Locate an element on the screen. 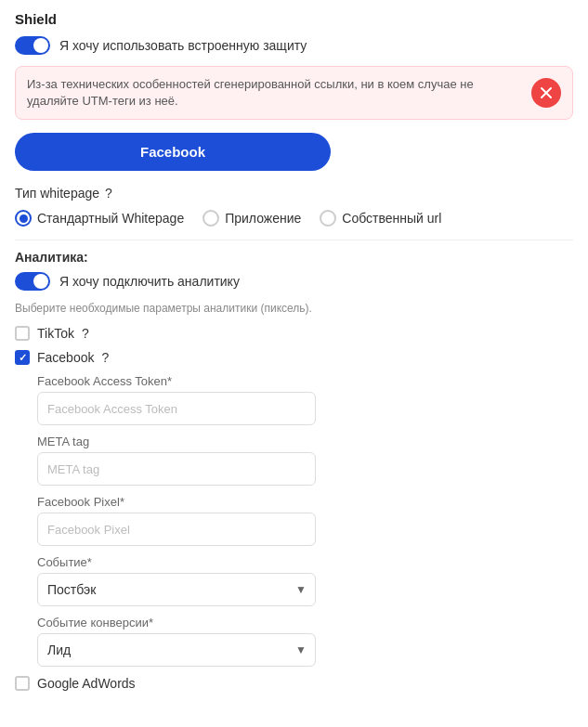 The height and width of the screenshot is (727, 588). facebook-help-icon: ? is located at coordinates (105, 357).